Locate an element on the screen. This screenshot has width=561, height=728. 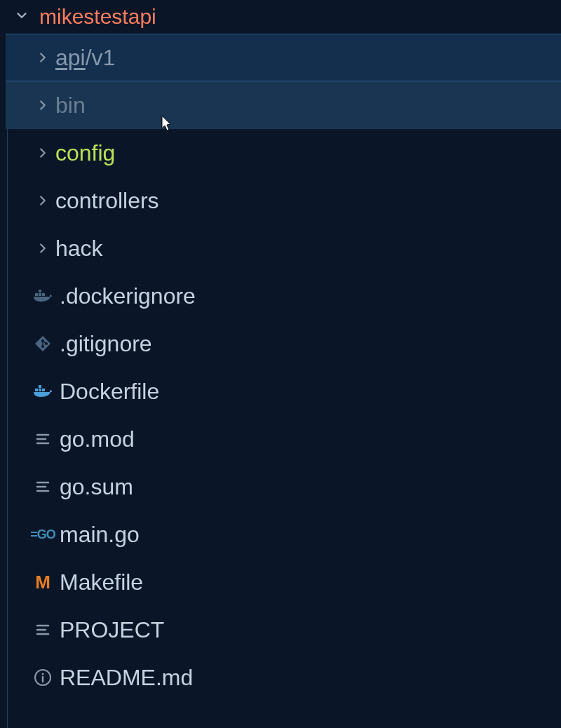
file-label: go.mod is located at coordinates (97, 439).